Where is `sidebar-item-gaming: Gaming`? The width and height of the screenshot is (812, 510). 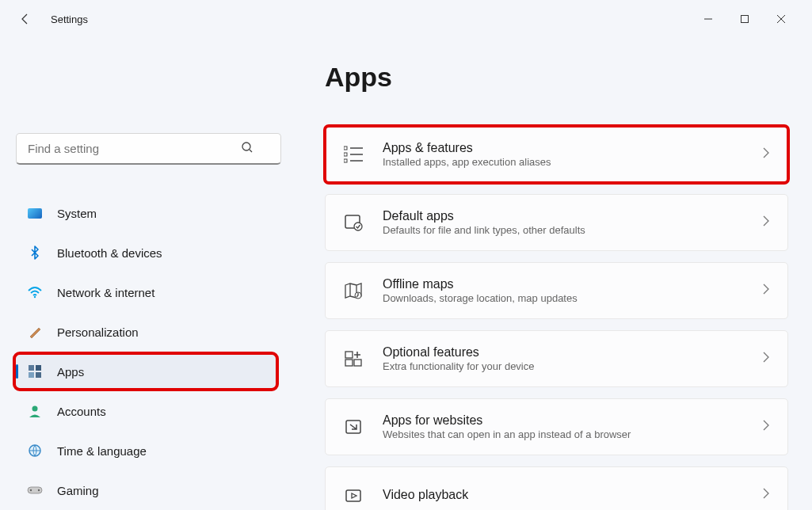
sidebar-item-gaming: Gaming is located at coordinates (146, 490).